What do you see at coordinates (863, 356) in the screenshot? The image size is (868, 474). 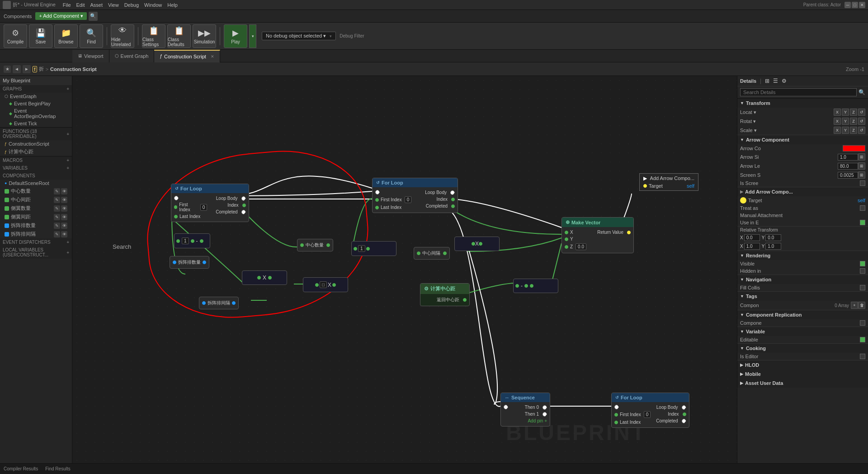 I see `is-editor-checkbox` at bounding box center [863, 356].